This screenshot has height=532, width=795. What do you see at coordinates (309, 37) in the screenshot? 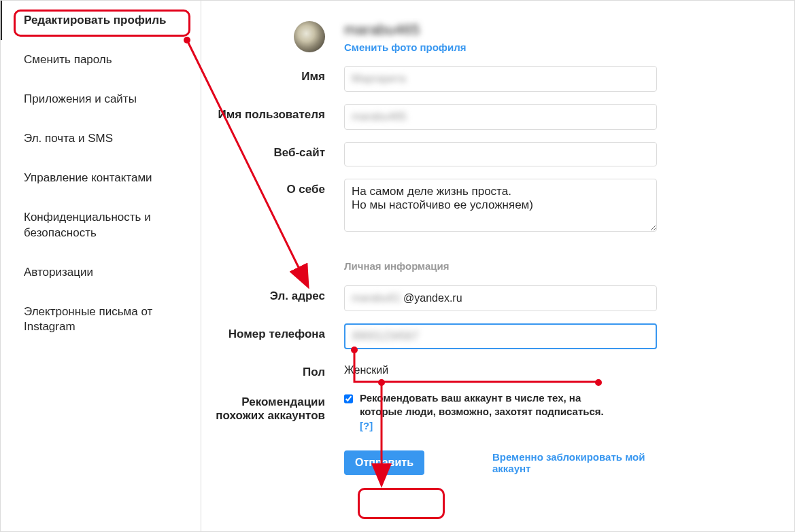
I see `avatar` at bounding box center [309, 37].